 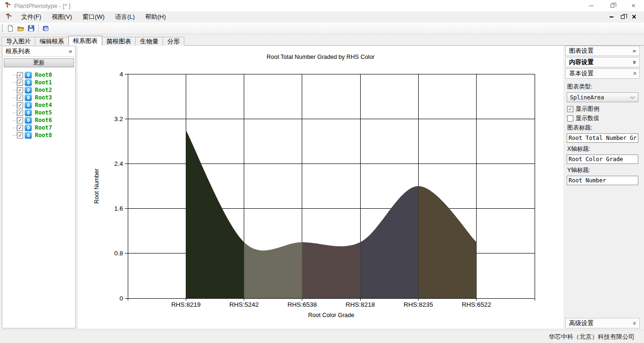 What do you see at coordinates (603, 171) in the screenshot?
I see `y-axis-label: Y轴标题:` at bounding box center [603, 171].